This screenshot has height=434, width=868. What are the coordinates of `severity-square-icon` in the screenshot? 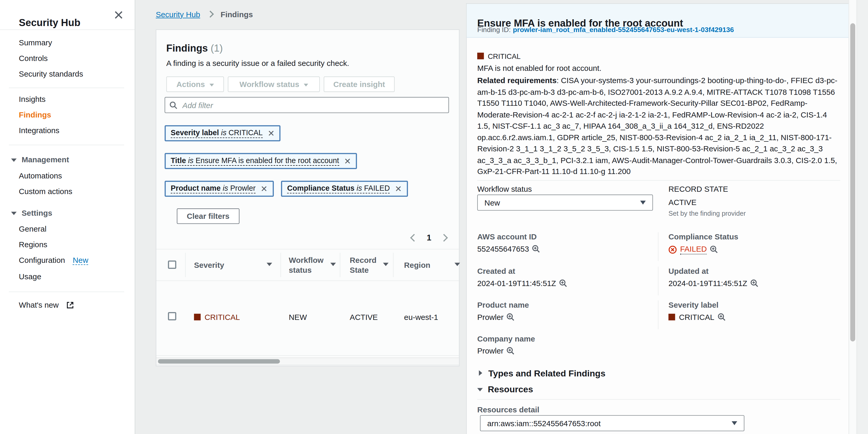 It's located at (197, 317).